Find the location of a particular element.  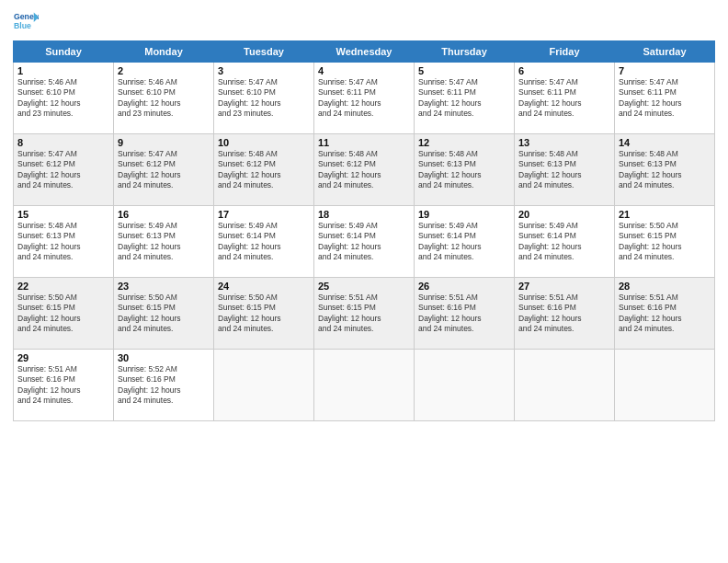

calendar-day-cell: 29Sunrise: 5:51 AMSunset: 6:16 PMDayligh… is located at coordinates (64, 385).